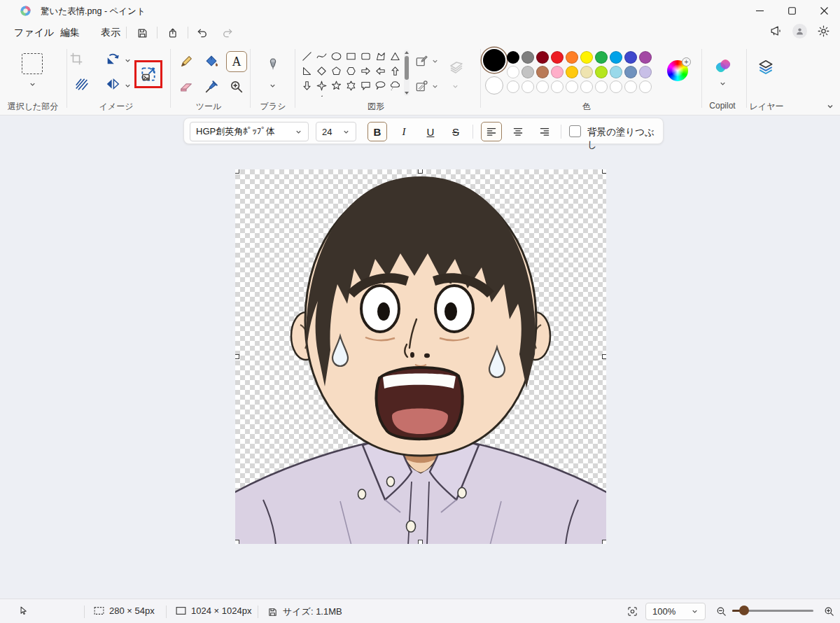  What do you see at coordinates (829, 612) in the screenshot?
I see `zoom-in-button` at bounding box center [829, 612].